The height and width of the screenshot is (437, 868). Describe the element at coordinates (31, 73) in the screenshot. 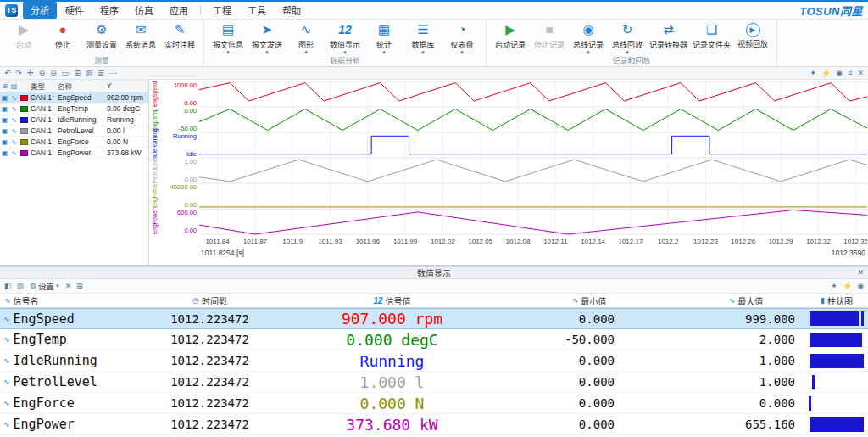

I see `crosshair-icon: ✛` at that location.